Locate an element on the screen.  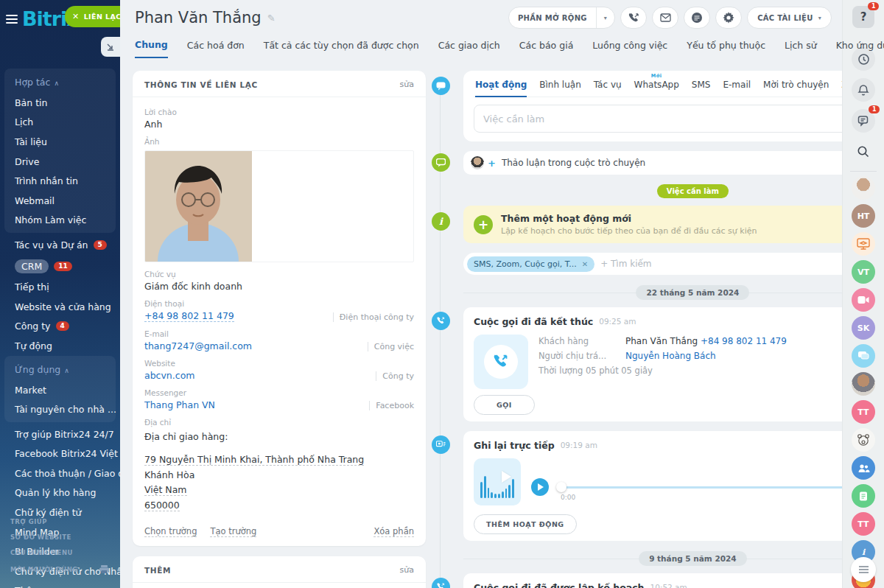
choose-field-link: Chọn trường is located at coordinates (171, 532).